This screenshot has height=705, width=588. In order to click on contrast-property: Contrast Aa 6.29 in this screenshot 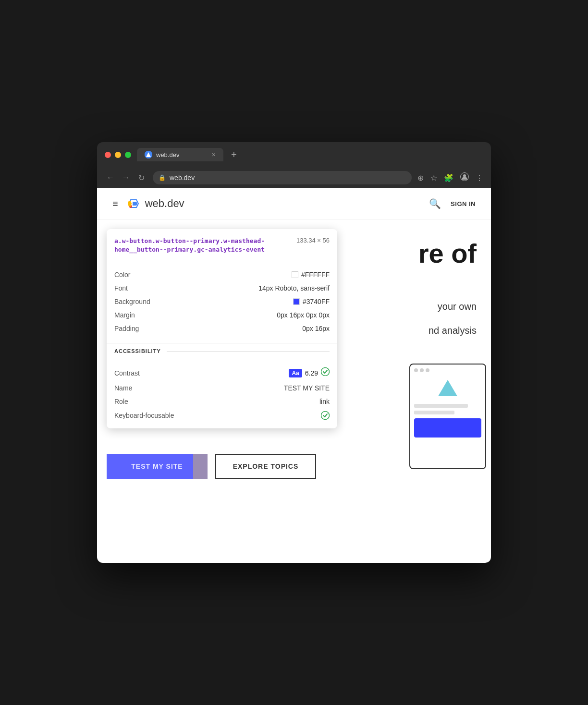, I will do `click(222, 373)`.